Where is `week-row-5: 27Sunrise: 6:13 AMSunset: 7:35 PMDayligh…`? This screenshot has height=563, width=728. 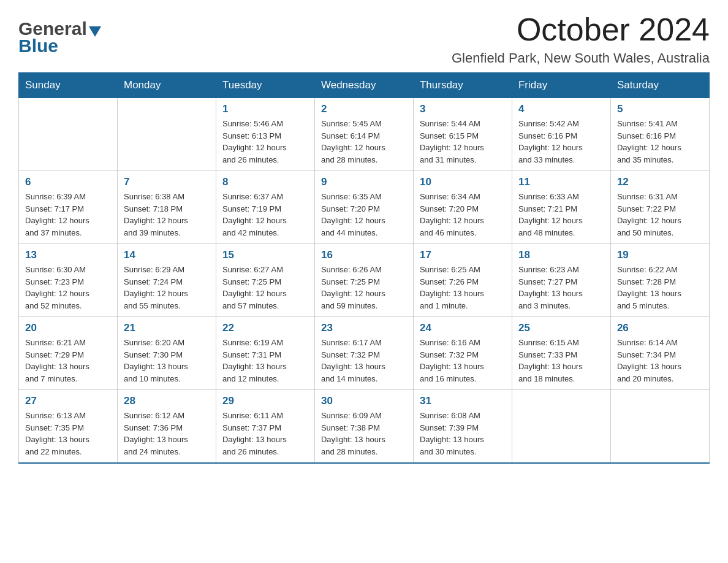
week-row-5: 27Sunrise: 6:13 AMSunset: 7:35 PMDayligh… is located at coordinates (364, 427).